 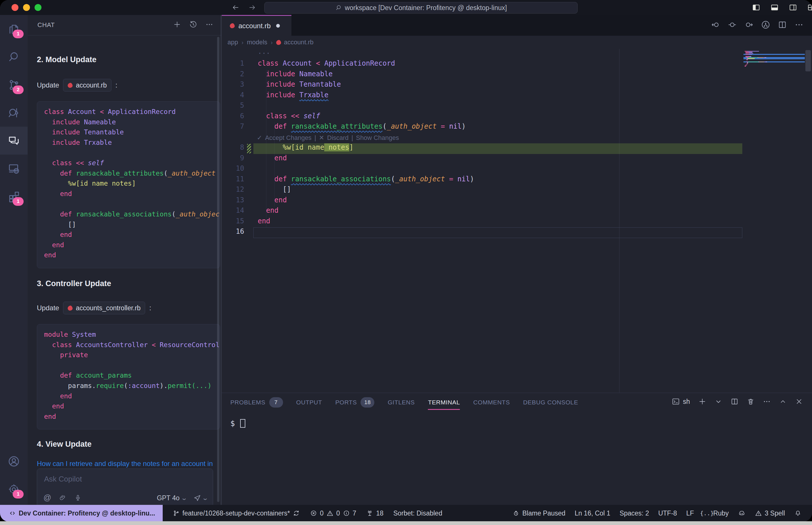 I want to click on open-changes-back-icon, so click(x=715, y=25).